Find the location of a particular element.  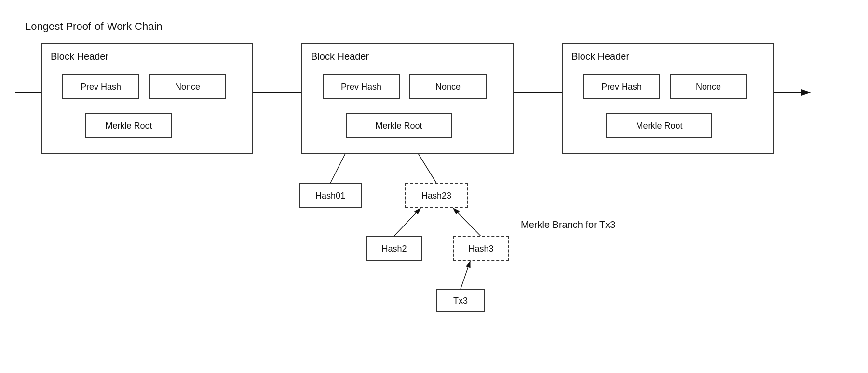

block3: Block Header Prev Hash Nonce Merkle Root is located at coordinates (668, 99).